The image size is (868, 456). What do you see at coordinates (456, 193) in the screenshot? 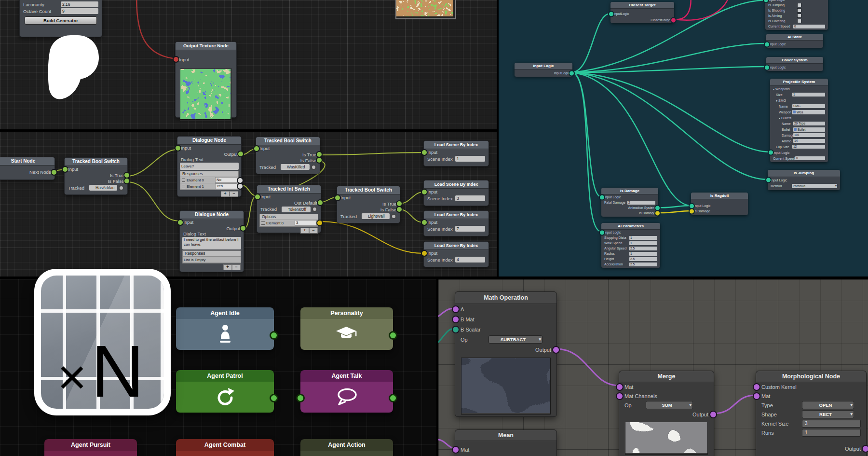
I see `node-load-scene-2: Load Scene By Index Input Scene Index3` at bounding box center [456, 193].